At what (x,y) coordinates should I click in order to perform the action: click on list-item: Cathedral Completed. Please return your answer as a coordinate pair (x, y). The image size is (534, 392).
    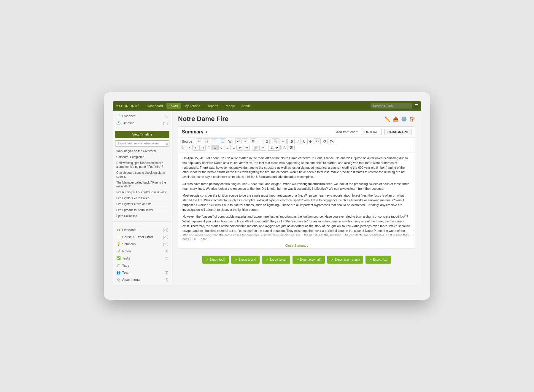
    Looking at the image, I should click on (142, 157).